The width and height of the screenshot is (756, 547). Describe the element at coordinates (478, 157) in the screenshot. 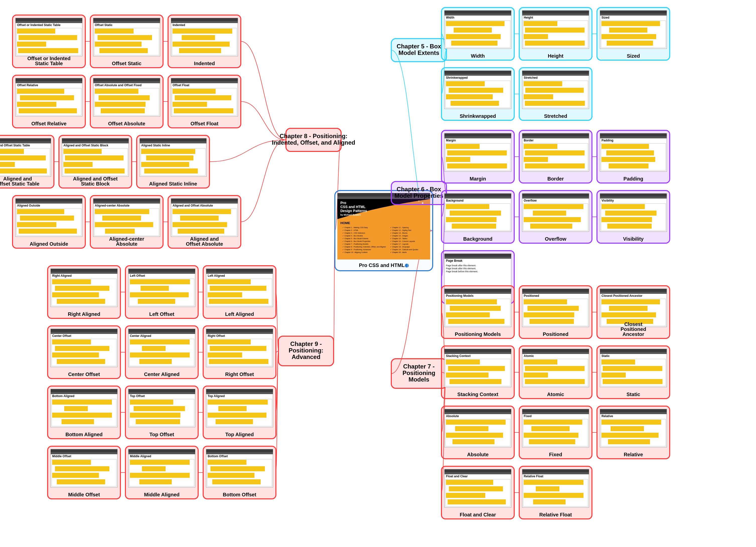

I see `node-ch6-0-0: MarginMargin` at that location.